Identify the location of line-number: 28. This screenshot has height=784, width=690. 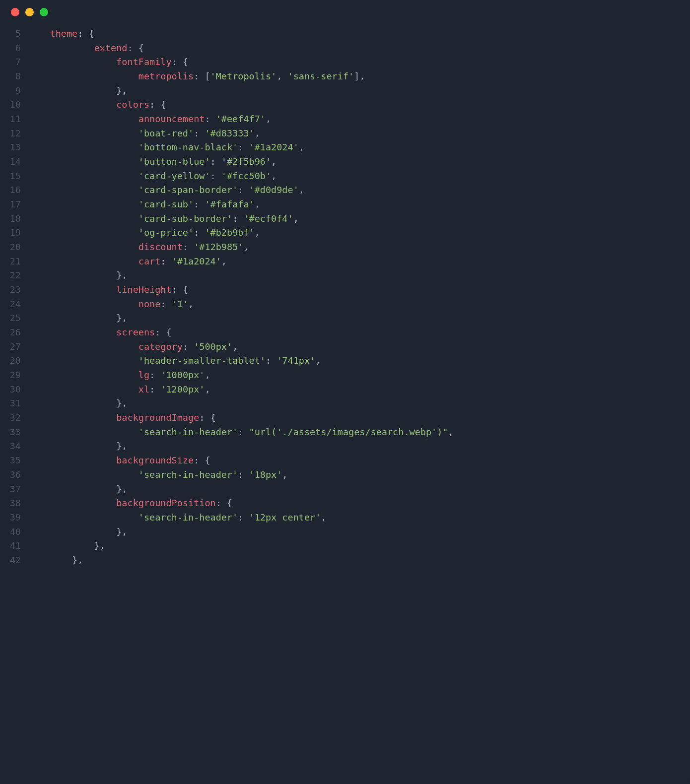
(10, 361).